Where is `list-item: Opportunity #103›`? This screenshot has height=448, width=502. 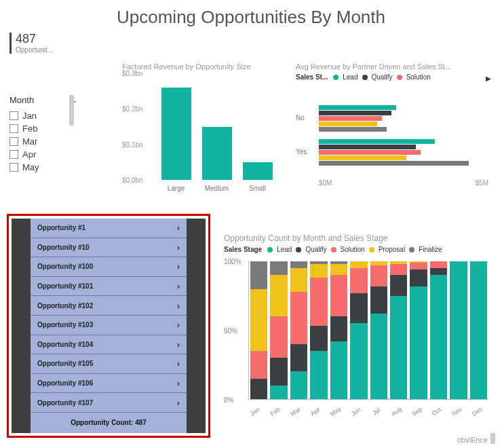 list-item: Opportunity #103› is located at coordinates (109, 326).